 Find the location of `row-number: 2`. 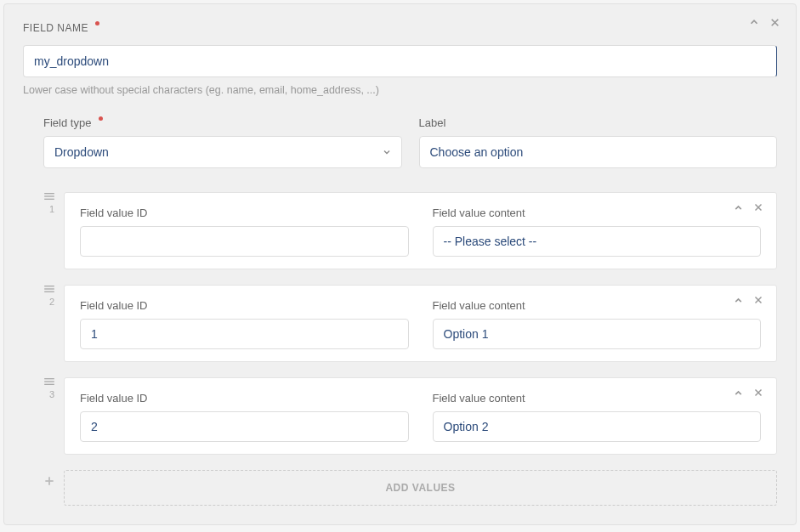

row-number: 2 is located at coordinates (52, 302).